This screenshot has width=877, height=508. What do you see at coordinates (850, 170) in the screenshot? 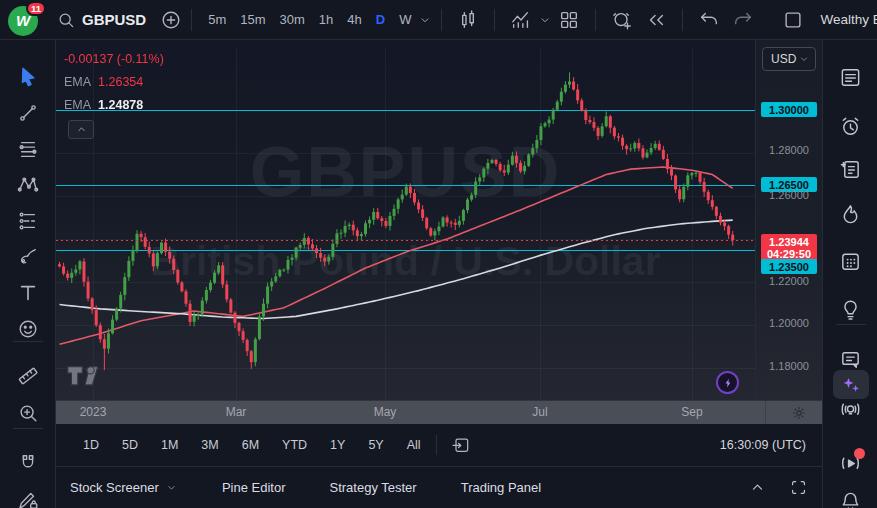
I see `object-tree-icon` at bounding box center [850, 170].